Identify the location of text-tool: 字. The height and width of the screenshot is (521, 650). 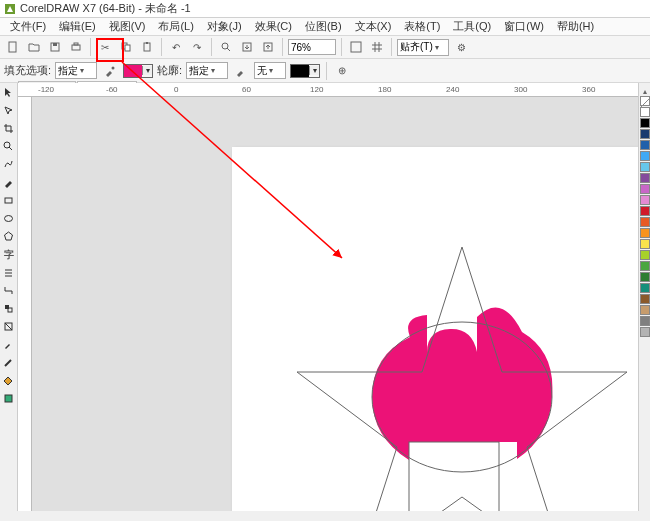
(8, 254).